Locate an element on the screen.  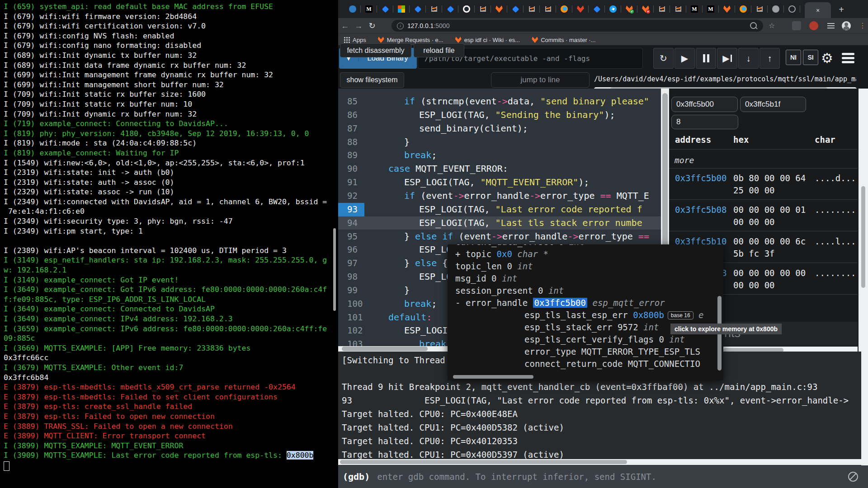
step-instruction-button: SI is located at coordinates (811, 57).